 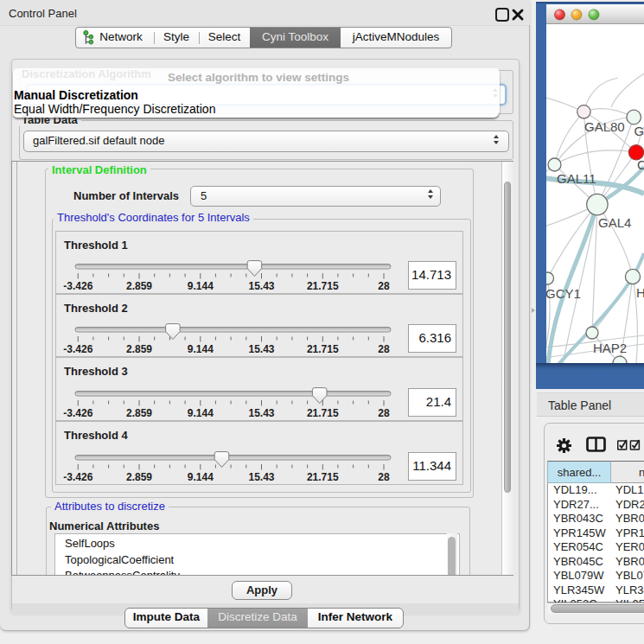 What do you see at coordinates (605, 126) in the screenshot?
I see `svg-text: GAL80` at bounding box center [605, 126].